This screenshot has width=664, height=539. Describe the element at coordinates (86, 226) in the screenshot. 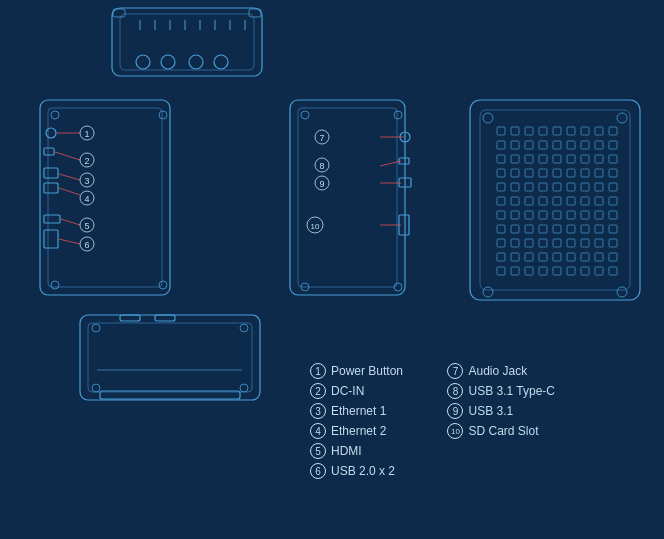

I see `svg-text: 5` at that location.